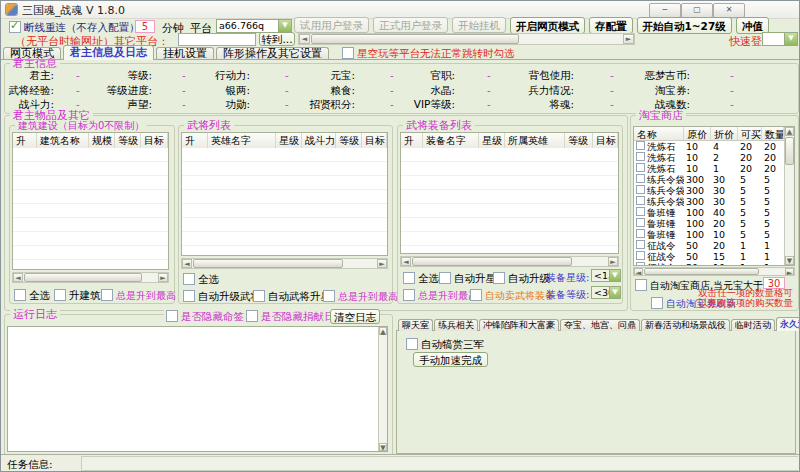 The width and height of the screenshot is (800, 472). What do you see at coordinates (32, 296) in the screenshot?
I see `building-select-all-checkbox: 全选` at bounding box center [32, 296].